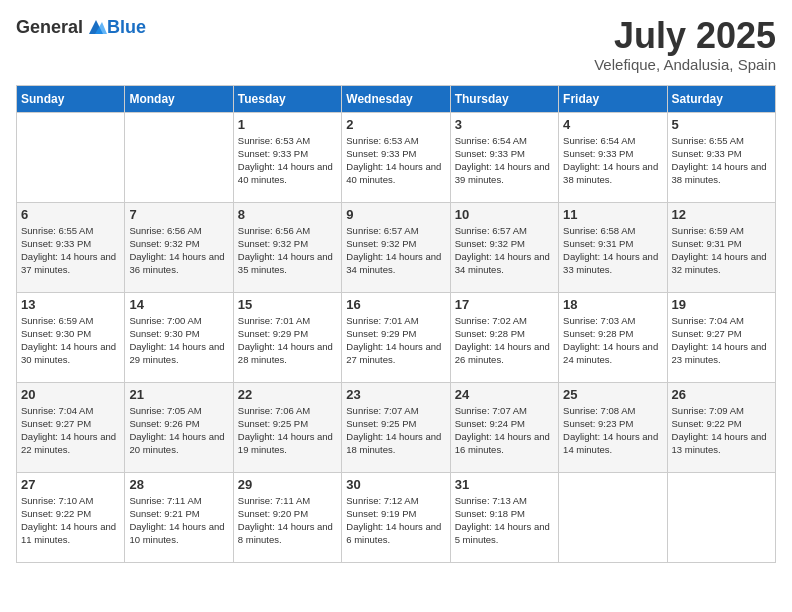 Image resolution: width=792 pixels, height=612 pixels. Describe the element at coordinates (504, 98) in the screenshot. I see `day-header-thursday: Thursday` at that location.